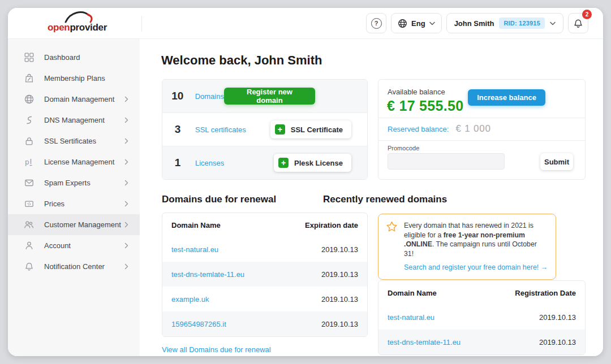 The height and width of the screenshot is (364, 611). Describe the element at coordinates (446, 162) in the screenshot. I see `promocode-input` at that location.